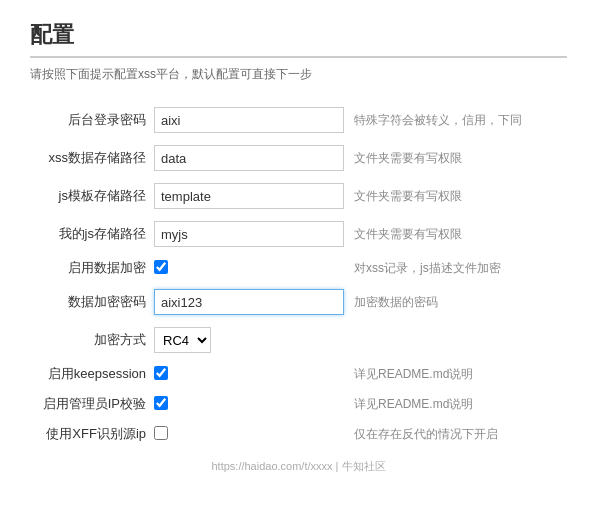 The height and width of the screenshot is (531, 597). Describe the element at coordinates (298, 302) in the screenshot. I see `form-row-encryption-password: 数据加密密码加密数据的密码` at that location.